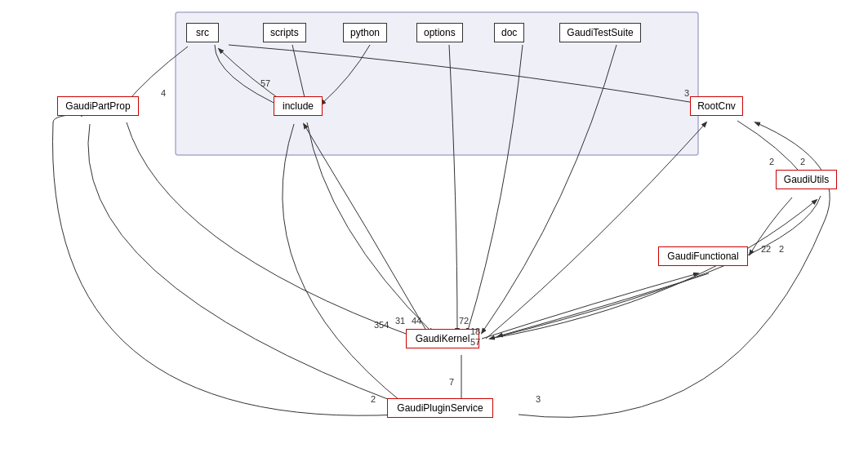 The height and width of the screenshot is (457, 868). Describe the element at coordinates (416, 321) in the screenshot. I see `edge-label-44: 44` at that location.